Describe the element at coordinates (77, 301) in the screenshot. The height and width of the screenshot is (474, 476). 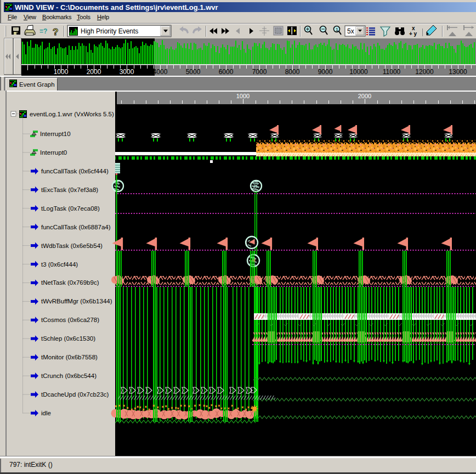
I see `svg-text: tWvRBuffMgr (0x6b1344)` at that location.